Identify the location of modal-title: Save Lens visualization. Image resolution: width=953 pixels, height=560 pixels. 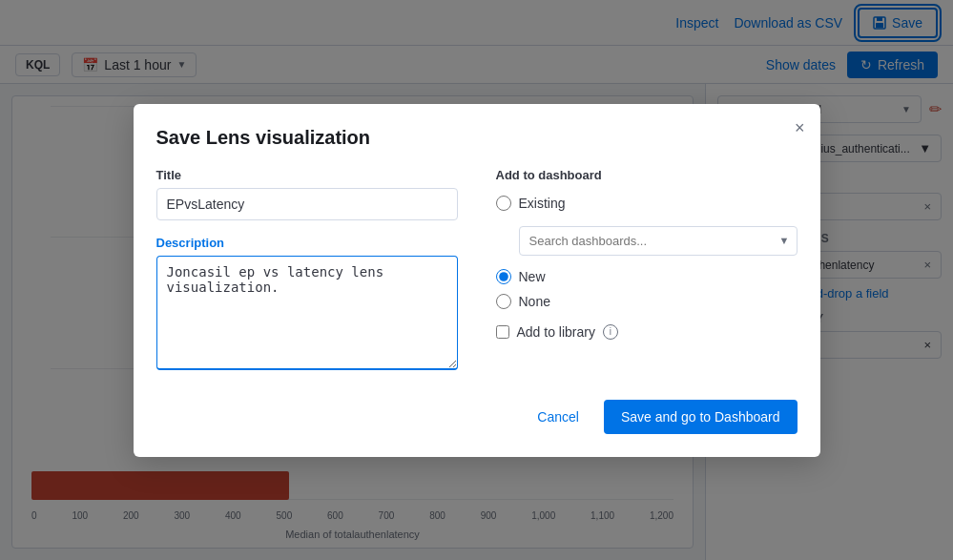
(477, 137).